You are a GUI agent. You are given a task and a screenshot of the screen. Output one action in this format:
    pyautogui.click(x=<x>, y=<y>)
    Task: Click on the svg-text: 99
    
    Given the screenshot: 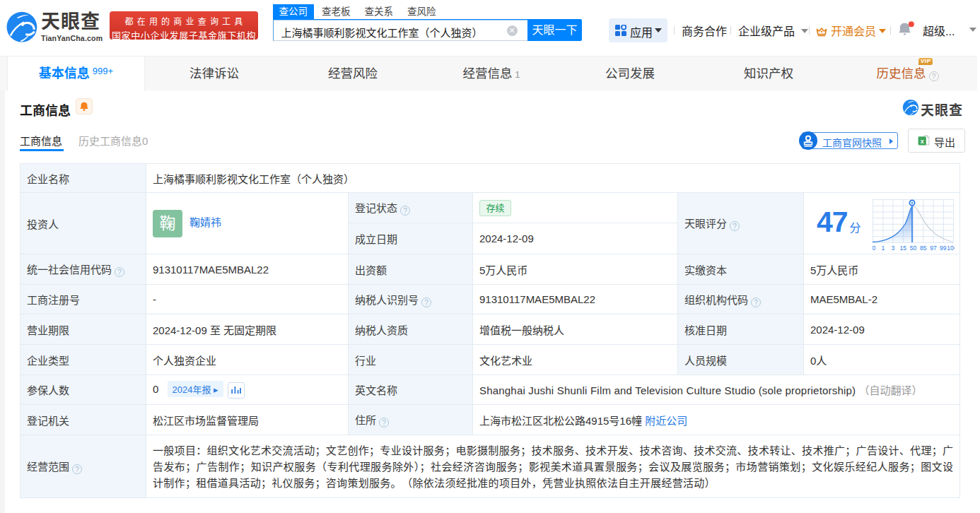 What is the action you would take?
    pyautogui.click(x=943, y=248)
    